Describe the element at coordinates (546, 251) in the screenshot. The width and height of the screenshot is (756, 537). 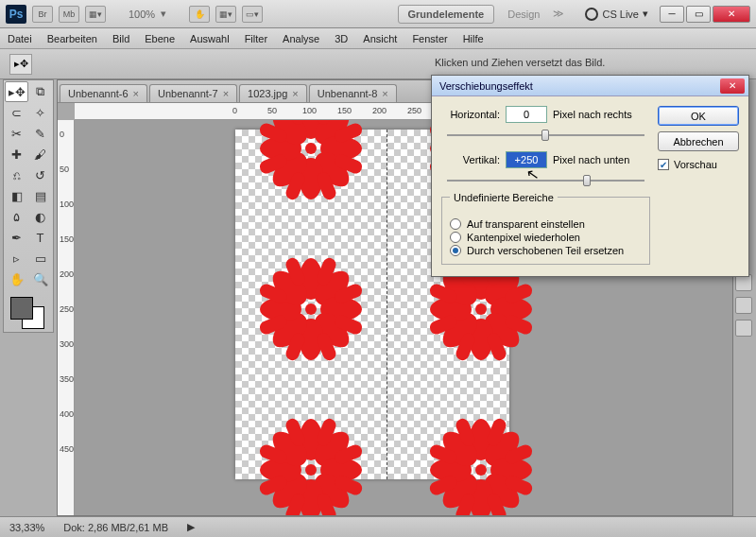
I see `radio-wrap-around: Durch verschobenen Teil ersetzen` at that location.